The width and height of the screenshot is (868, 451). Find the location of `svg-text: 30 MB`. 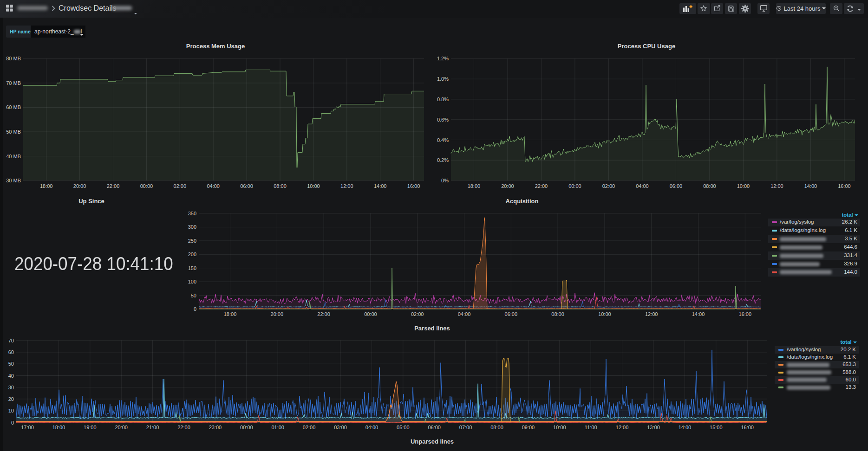

svg-text: 30 MB is located at coordinates (13, 180).